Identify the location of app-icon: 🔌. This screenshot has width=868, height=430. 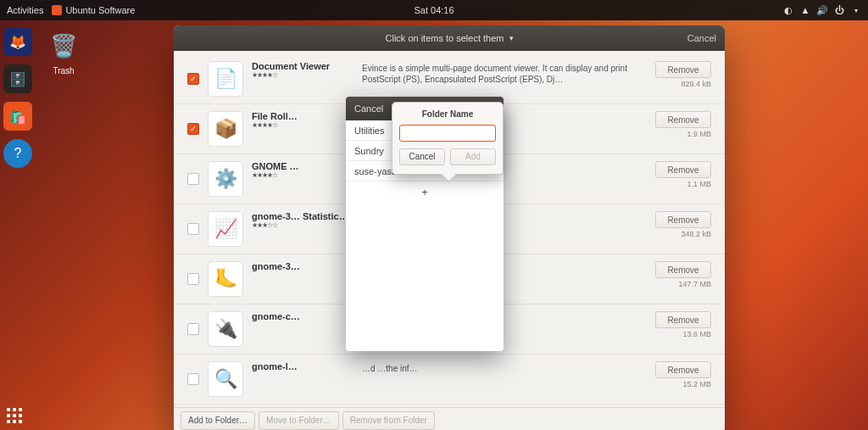
(225, 329).